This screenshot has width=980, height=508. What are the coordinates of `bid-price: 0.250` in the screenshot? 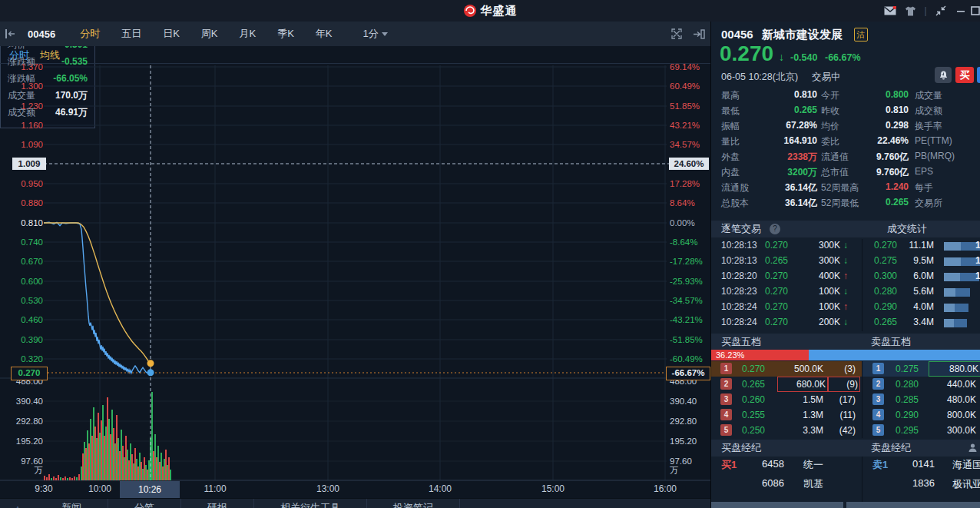 It's located at (753, 430).